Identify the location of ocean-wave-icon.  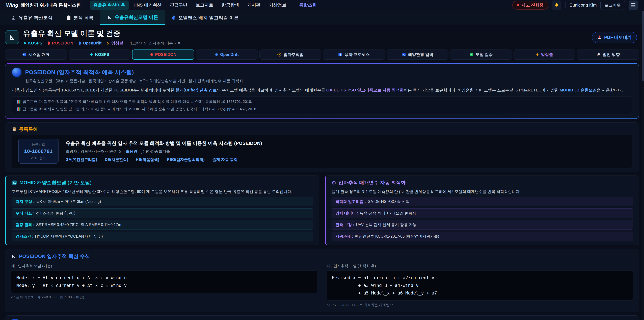
(14, 183).